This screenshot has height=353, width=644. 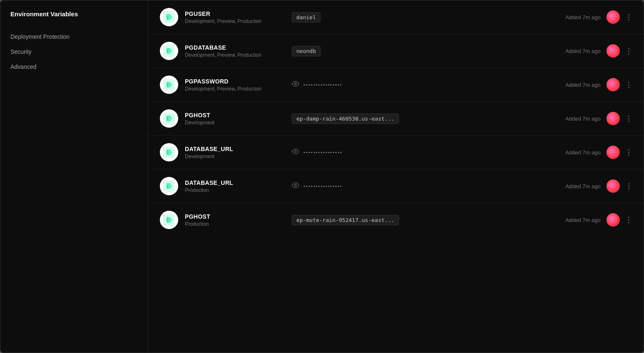 I want to click on table-row: PGHOST Production ep-mute-rain-952417.us…, so click(x=396, y=220).